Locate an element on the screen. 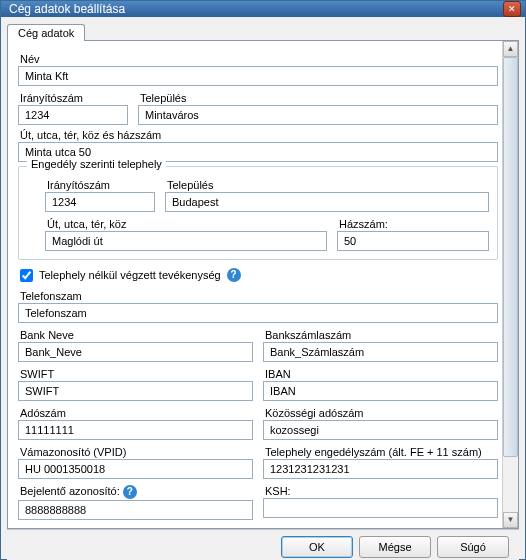 The image size is (526, 560). label-site-permit-no: Telephely engedélyszám (ált. FE + 11 szá… is located at coordinates (382, 452).